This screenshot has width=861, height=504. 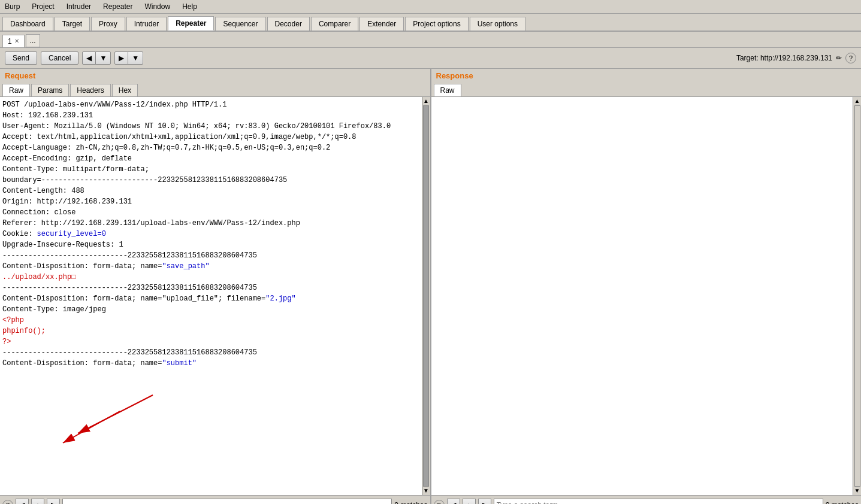 What do you see at coordinates (646, 90) in the screenshot?
I see `response-inner-tabs: Raw` at bounding box center [646, 90].